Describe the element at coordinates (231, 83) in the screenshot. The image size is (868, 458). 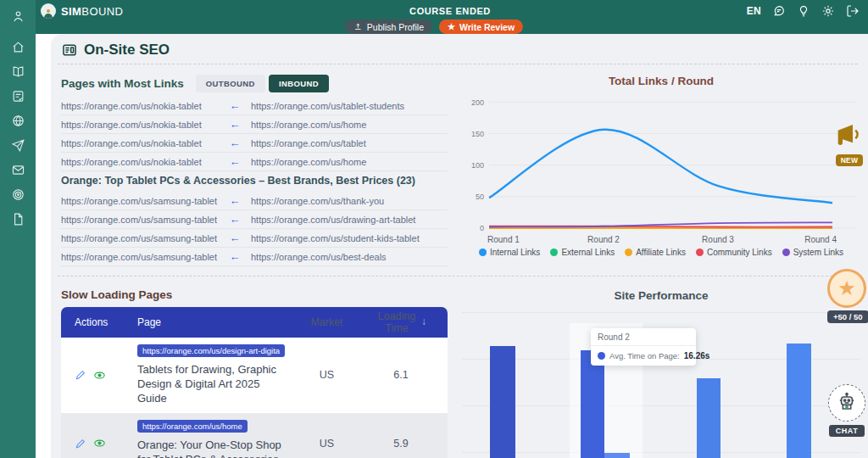
I see `tab-outbound: OUTBOUND` at that location.